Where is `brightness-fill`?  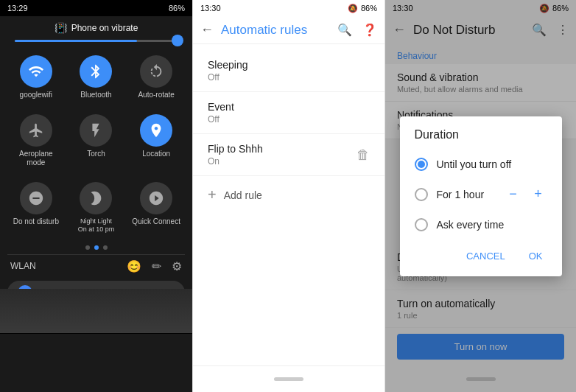 brightness-fill is located at coordinates (76, 41).